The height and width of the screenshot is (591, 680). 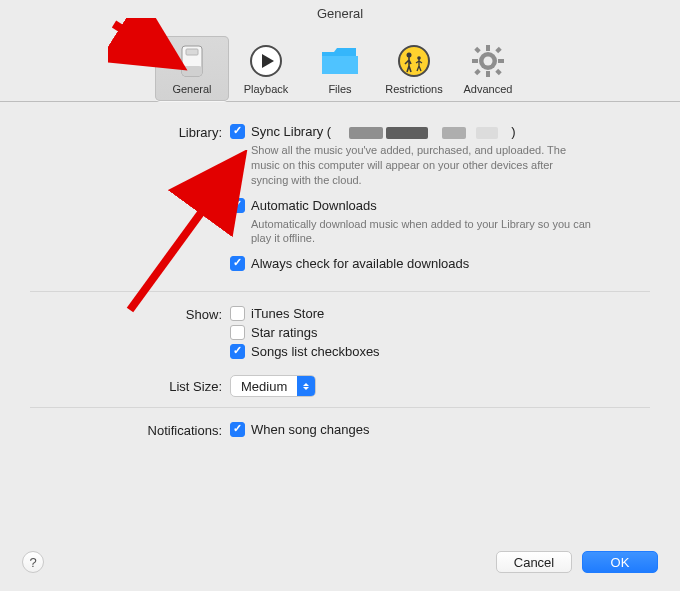 What do you see at coordinates (310, 430) in the screenshot?
I see `song-changes-label: When song changes` at bounding box center [310, 430].